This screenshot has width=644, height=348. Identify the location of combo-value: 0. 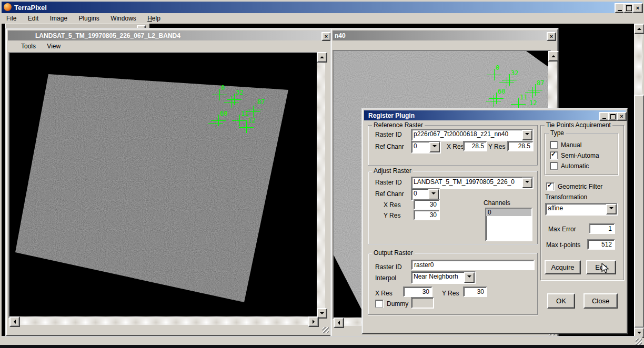
(421, 147).